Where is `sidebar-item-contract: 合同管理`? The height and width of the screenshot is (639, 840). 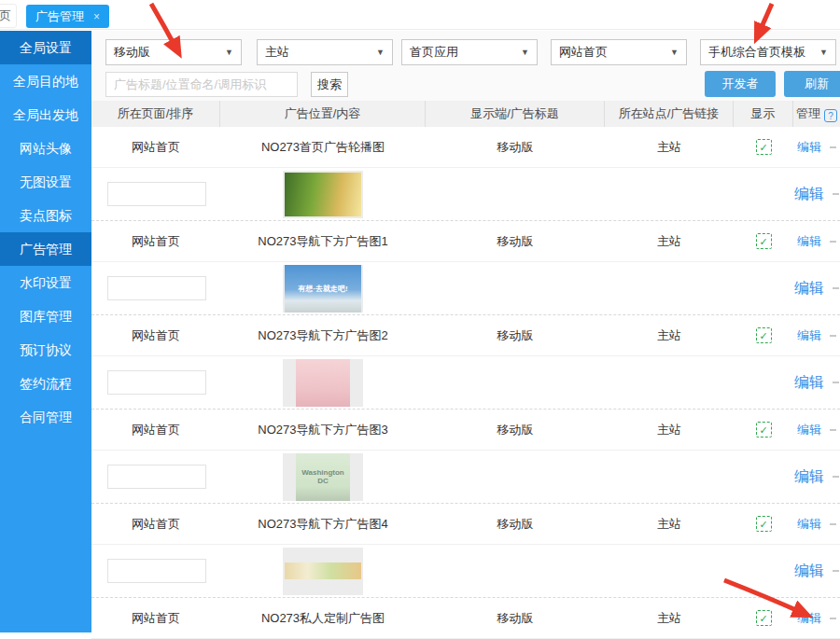
sidebar-item-contract: 合同管理 is located at coordinates (46, 417).